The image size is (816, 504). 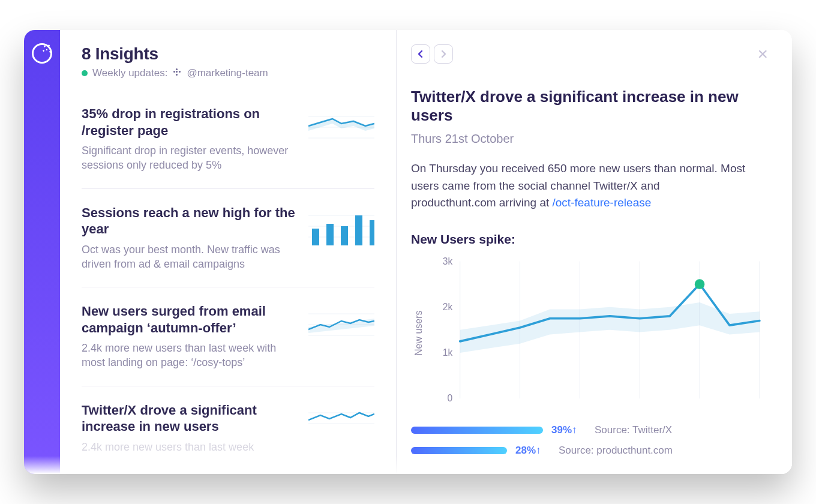 What do you see at coordinates (228, 54) in the screenshot?
I see `page-title: 8 Insights` at bounding box center [228, 54].